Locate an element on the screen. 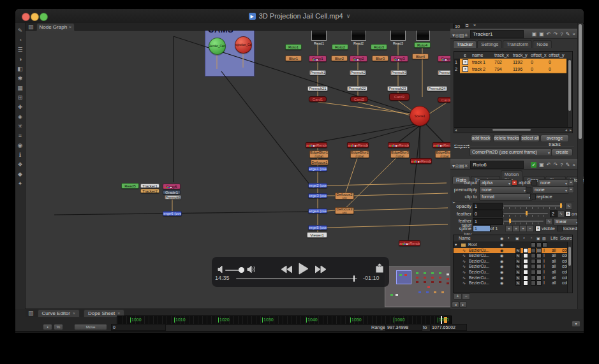 The image size is (599, 364). node-edgeblur1: EdgeBlur1(rgba) is located at coordinates (319, 154).